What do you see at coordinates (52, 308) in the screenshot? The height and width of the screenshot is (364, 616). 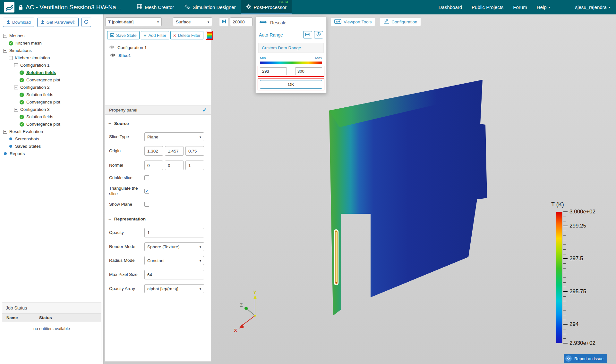 I see `job-status-title: Job Status` at bounding box center [52, 308].